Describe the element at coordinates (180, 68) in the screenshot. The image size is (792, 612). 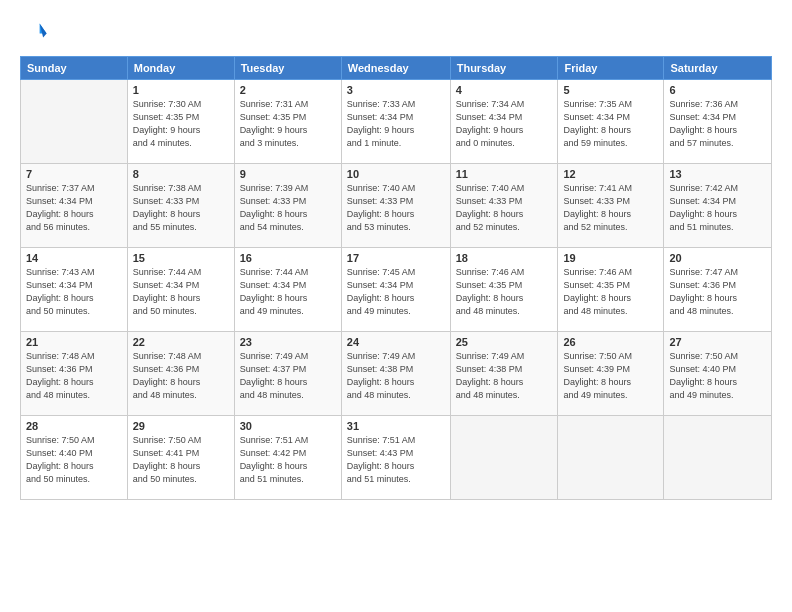
I see `column-header-monday: Monday` at that location.